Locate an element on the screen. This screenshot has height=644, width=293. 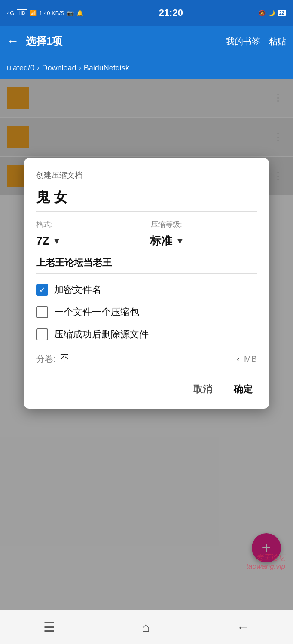
battery-level: 22 is located at coordinates (282, 13).